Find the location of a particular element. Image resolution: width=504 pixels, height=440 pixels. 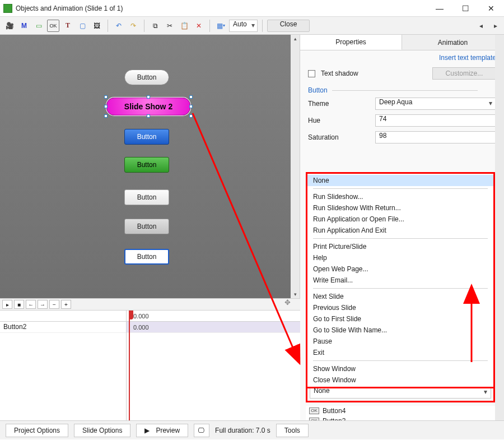

canvas-button-3: Button is located at coordinates (147, 137).